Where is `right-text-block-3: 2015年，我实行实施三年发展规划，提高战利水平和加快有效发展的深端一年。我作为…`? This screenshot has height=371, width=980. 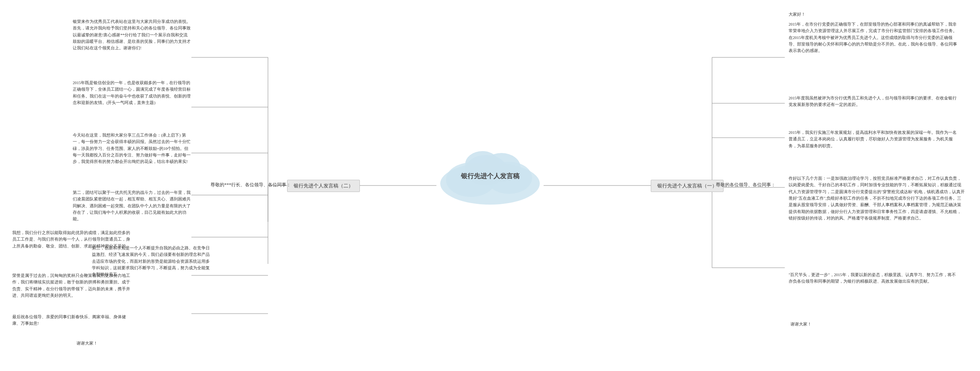
right-text-block-3: 2015年，我实行实施三年发展规划，提高战利水平和加快有效发展的深端一年。我作为… is located at coordinates (873, 139).